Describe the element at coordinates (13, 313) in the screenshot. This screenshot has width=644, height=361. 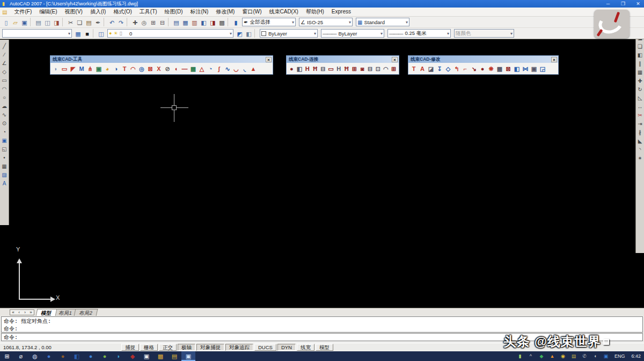
I see `tab-first-icon: «` at that location.